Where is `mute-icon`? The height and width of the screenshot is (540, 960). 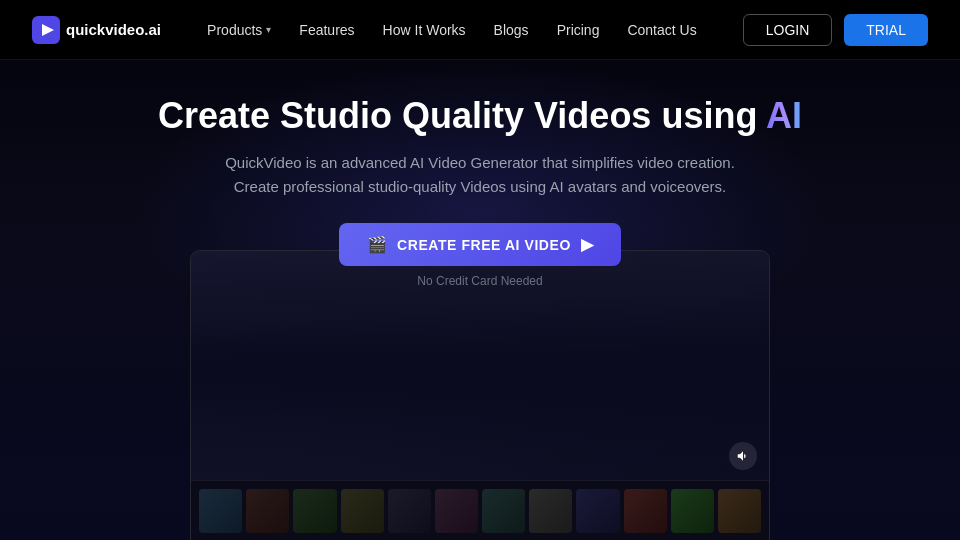 mute-icon is located at coordinates (743, 456).